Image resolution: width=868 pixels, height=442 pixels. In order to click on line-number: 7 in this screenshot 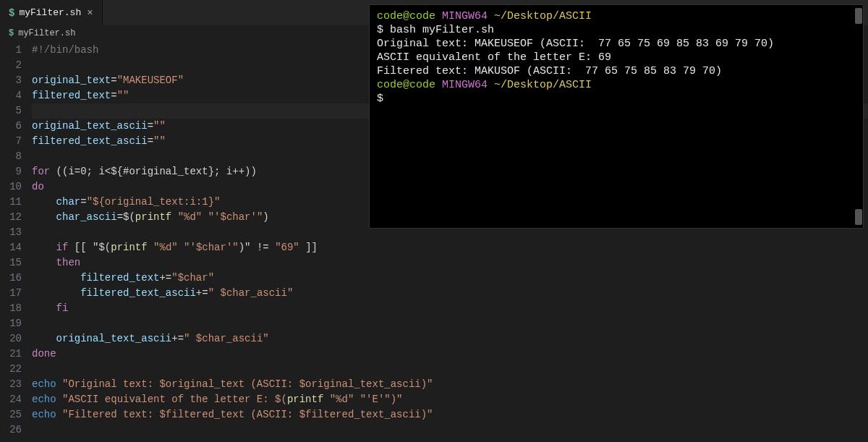, I will do `click(11, 142)`.